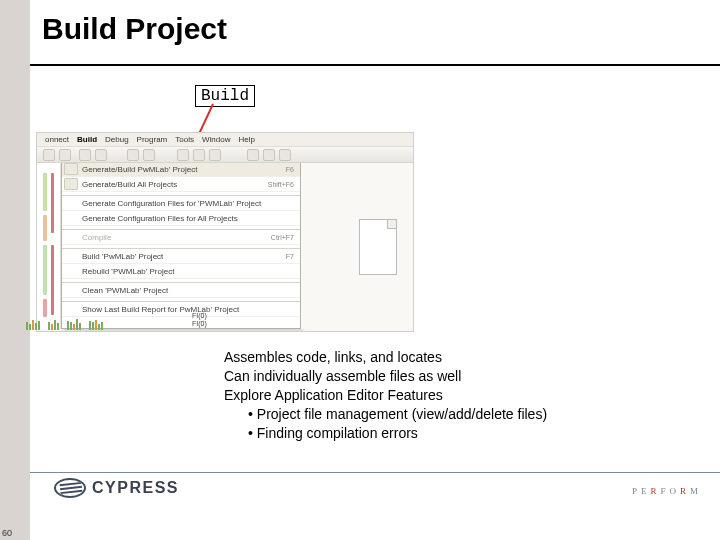 This screenshot has width=720, height=540. Describe the element at coordinates (184, 140) in the screenshot. I see `menu-tools: Tools` at that location.